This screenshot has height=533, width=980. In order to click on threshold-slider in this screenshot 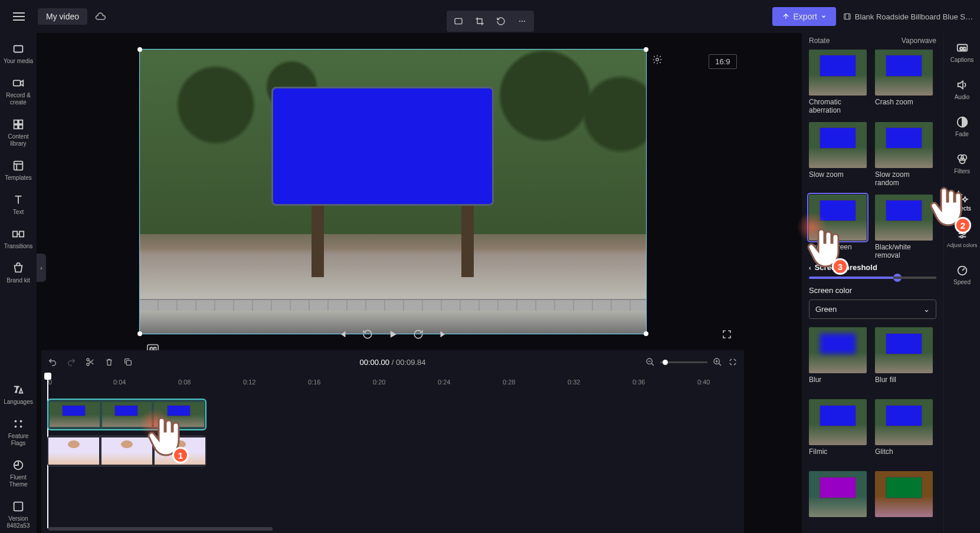, I will do `click(873, 278)`.